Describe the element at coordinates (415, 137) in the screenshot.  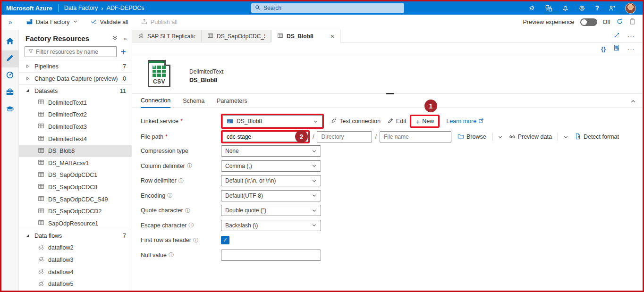
I see `file-name-input` at that location.